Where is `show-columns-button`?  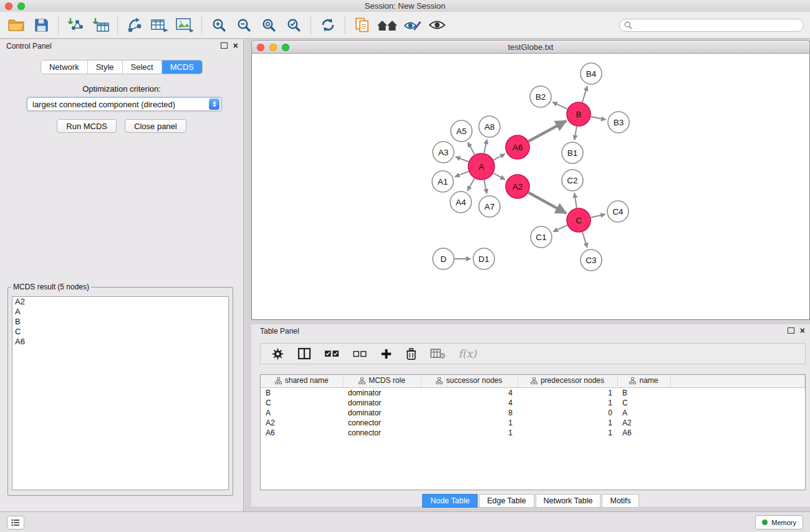
show-columns-button is located at coordinates (304, 354).